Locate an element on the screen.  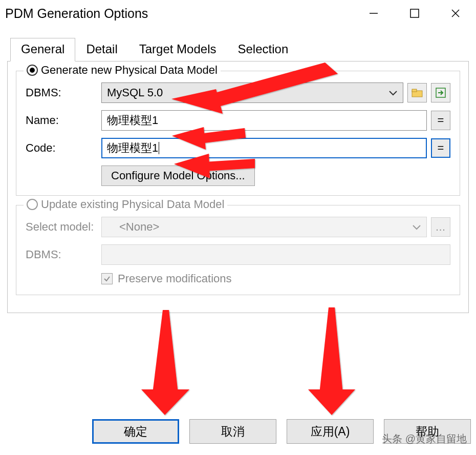
radio-update-existing is located at coordinates (32, 204).